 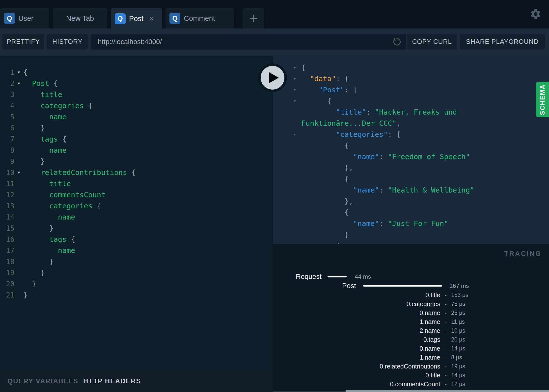 I want to click on tab-comment: Q Comment, so click(x=200, y=18).